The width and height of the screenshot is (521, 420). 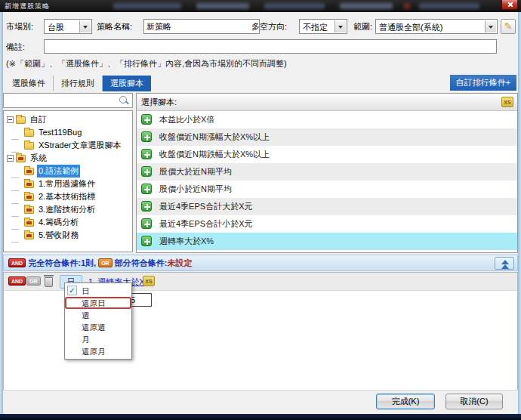 I want to click on script-row-selected: 週轉率大於X%, so click(x=327, y=242).